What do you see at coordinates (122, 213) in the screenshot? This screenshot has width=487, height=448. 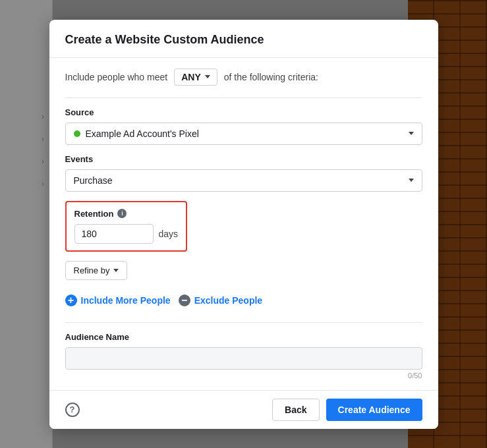 I see `retention-info-icon: i` at bounding box center [122, 213].